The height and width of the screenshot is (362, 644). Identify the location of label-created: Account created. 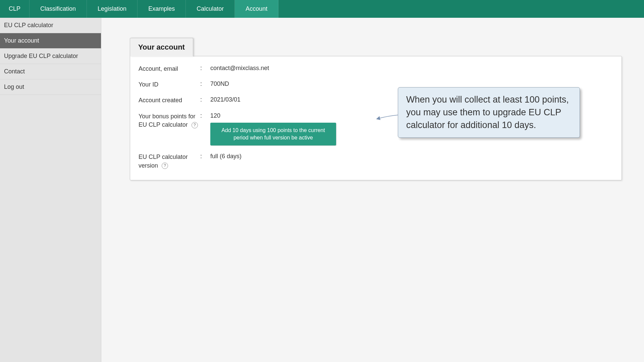
(169, 101).